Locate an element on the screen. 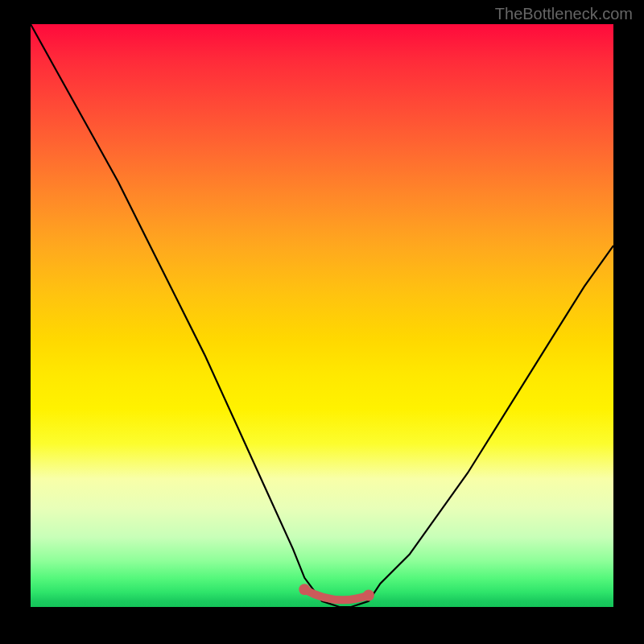 Image resolution: width=644 pixels, height=644 pixels. trough-marker-right is located at coordinates (369, 596).